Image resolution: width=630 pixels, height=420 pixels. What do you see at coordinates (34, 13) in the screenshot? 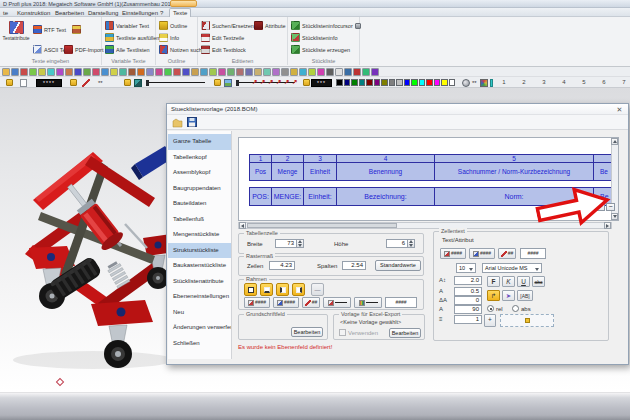
I see `tab-konstruktion: Konstruktion` at bounding box center [34, 13].